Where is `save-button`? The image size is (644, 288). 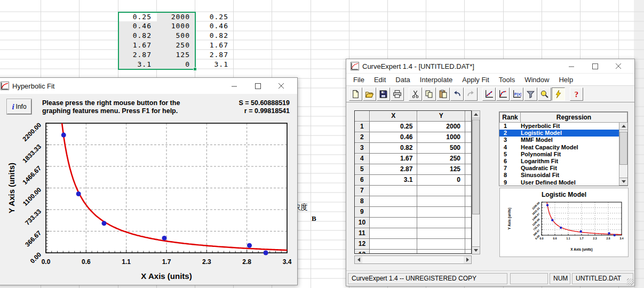 save-button is located at coordinates (383, 94).